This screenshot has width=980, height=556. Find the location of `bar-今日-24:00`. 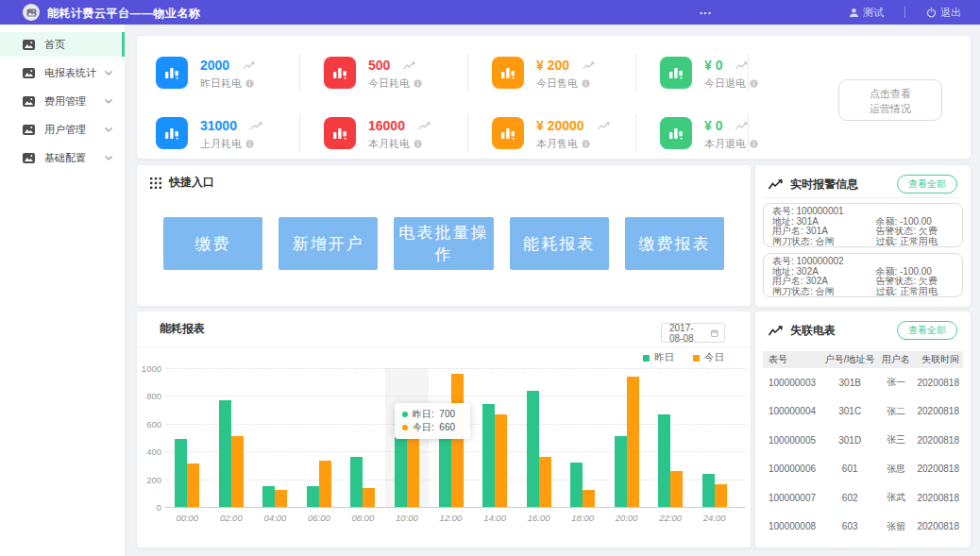

bar-今日-24:00 is located at coordinates (721, 496).